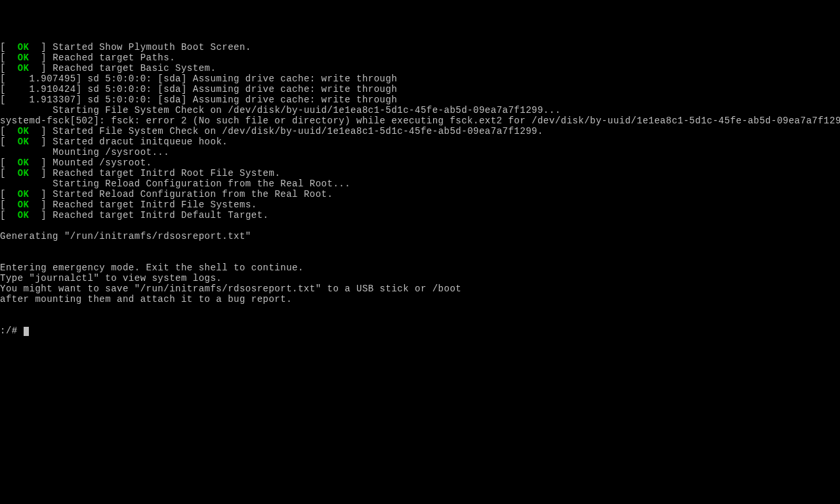 This screenshot has height=504, width=840. I want to click on console-line: Entering emergency mode. Exit the shell …, so click(420, 268).